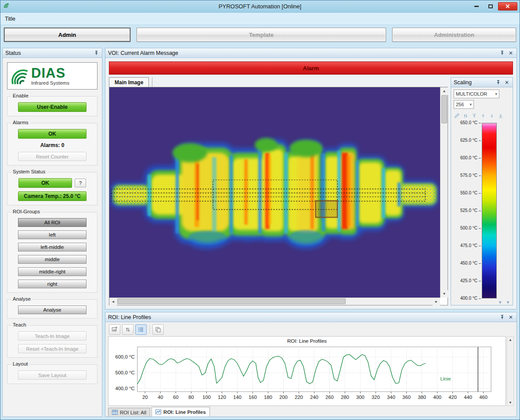  I want to click on x-tick-label: 40, so click(161, 398).